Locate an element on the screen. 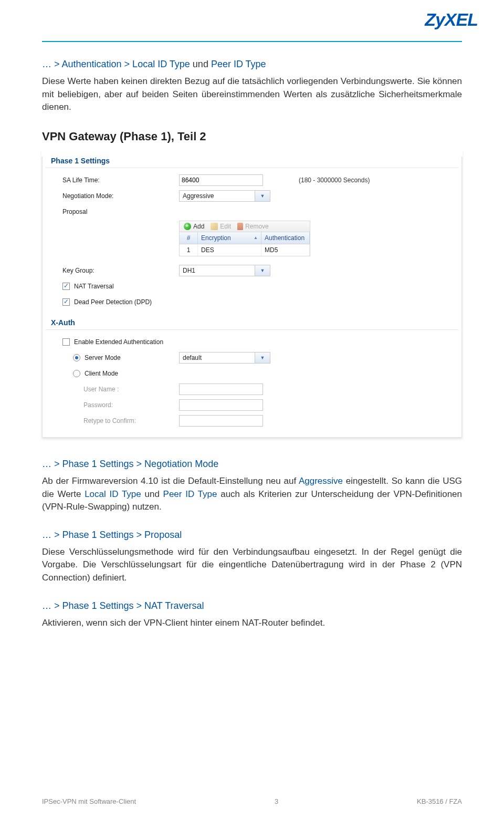  page-footer: IPSec-VPN mit Software-Client 3 KB-3516 … is located at coordinates (252, 802).